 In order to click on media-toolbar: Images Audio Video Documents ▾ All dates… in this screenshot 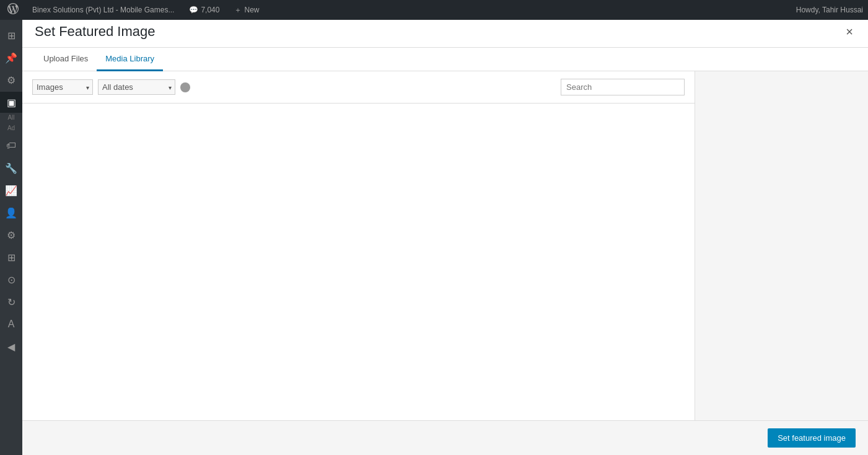, I will do `click(358, 87)`.